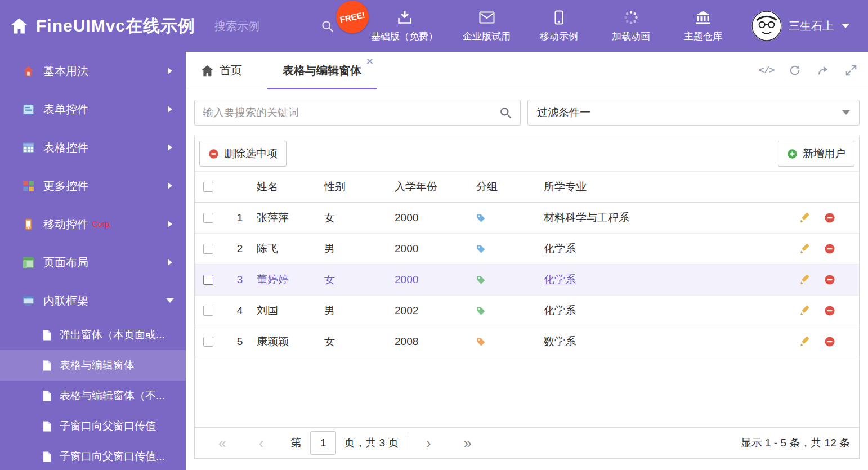 Image resolution: width=868 pixels, height=470 pixels. Describe the element at coordinates (468, 444) in the screenshot. I see `last-page-button: »` at that location.